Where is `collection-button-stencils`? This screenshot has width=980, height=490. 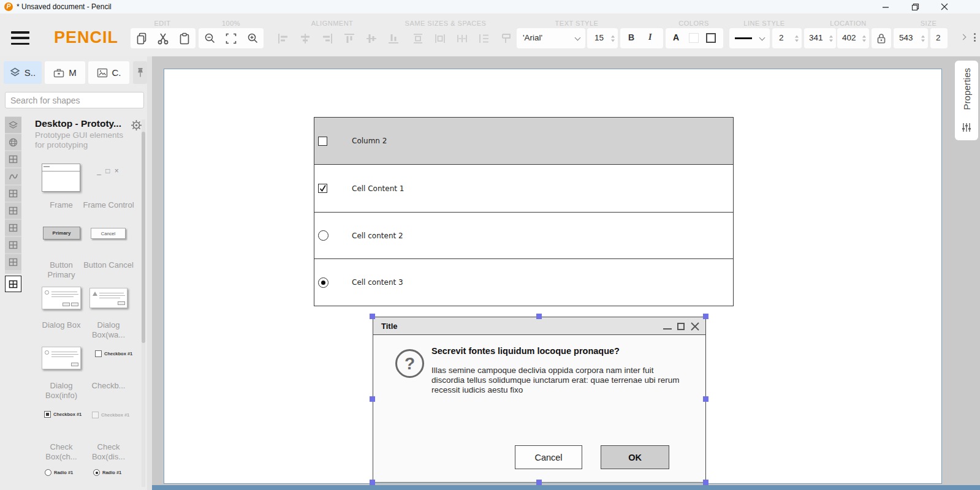 collection-button-stencils is located at coordinates (13, 125).